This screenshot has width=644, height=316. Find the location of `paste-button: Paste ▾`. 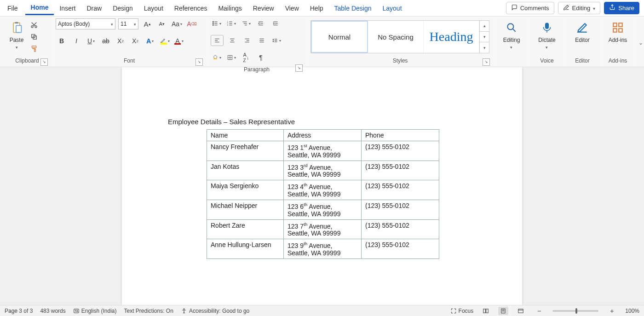

paste-button: Paste ▾ is located at coordinates (17, 35).